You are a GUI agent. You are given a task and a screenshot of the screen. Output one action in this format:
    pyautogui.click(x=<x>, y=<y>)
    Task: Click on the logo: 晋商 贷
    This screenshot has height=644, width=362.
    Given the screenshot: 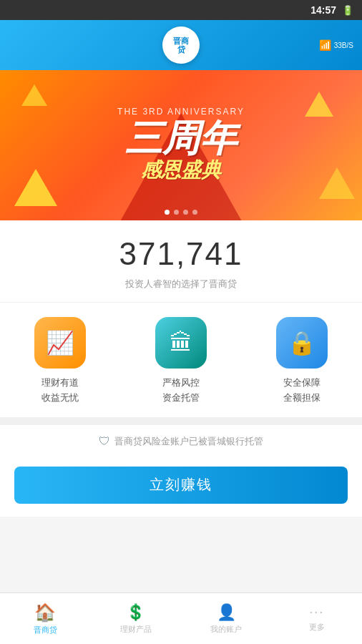 What is the action you would take?
    pyautogui.click(x=181, y=45)
    